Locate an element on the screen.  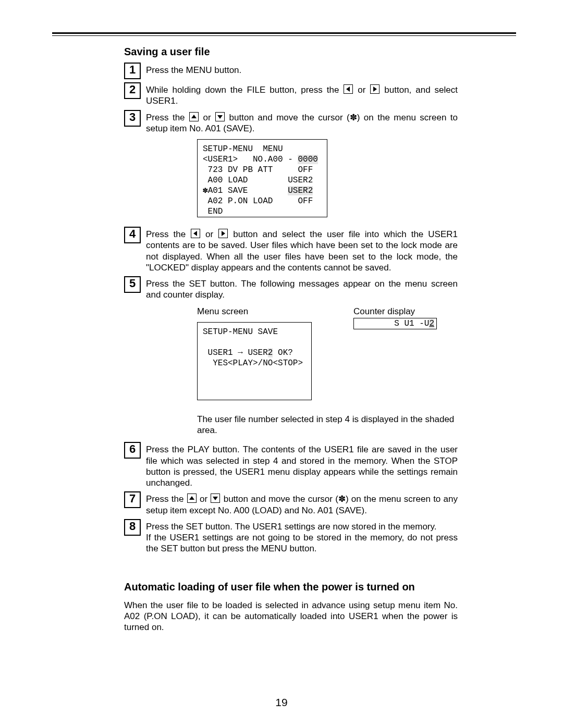
menu-line: YES<PLAY>/NO<STOP> is located at coordinates (253, 363).